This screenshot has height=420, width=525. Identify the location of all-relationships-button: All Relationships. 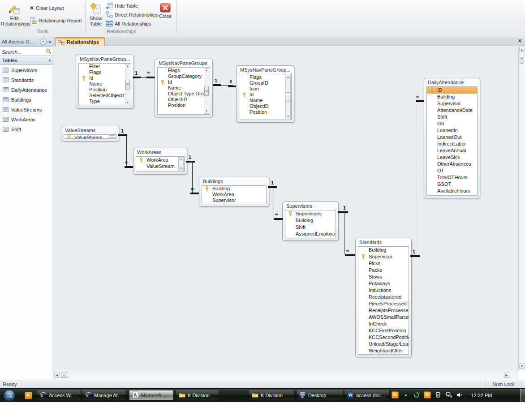
(128, 24).